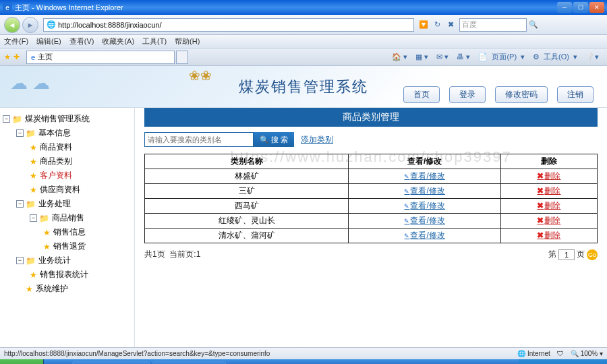 The height and width of the screenshot is (364, 607). What do you see at coordinates (274, 140) in the screenshot?
I see `search-button: 🔍搜 索` at bounding box center [274, 140].